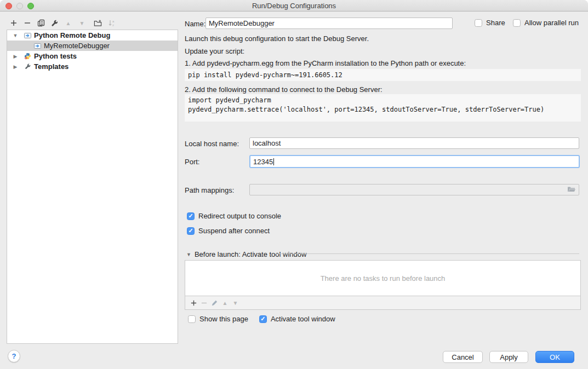  I want to click on new-folder-icon, so click(98, 23).